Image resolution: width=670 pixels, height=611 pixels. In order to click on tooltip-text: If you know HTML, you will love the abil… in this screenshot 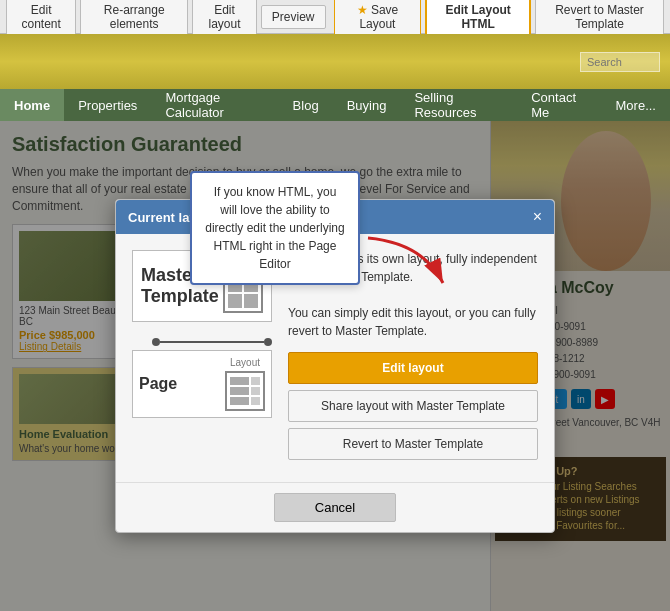, I will do `click(274, 228)`.